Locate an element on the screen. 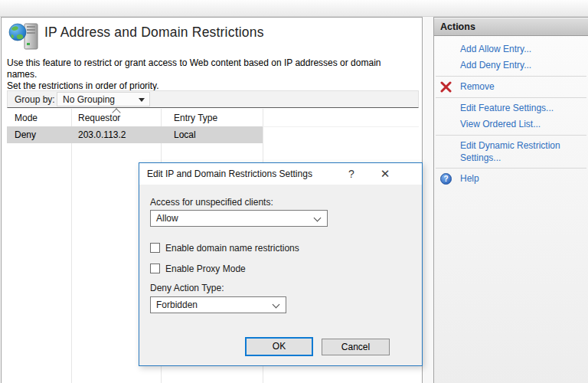  ok-button: OK is located at coordinates (279, 346).